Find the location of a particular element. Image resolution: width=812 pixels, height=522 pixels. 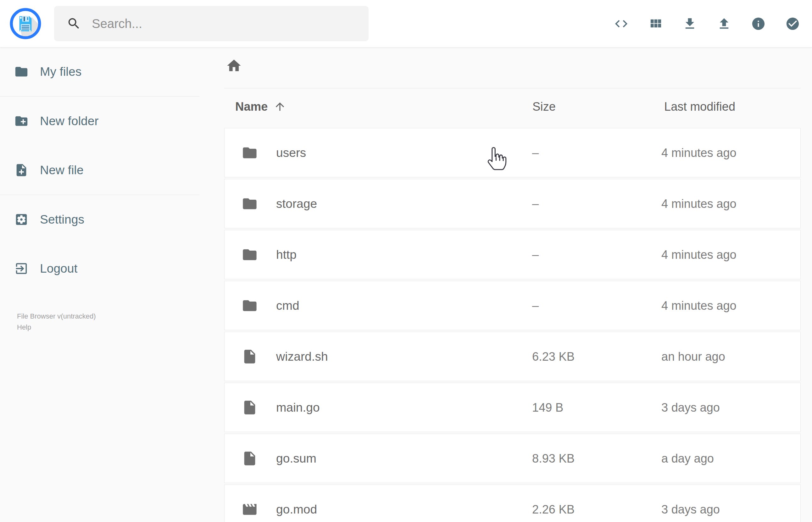

sidebar-item-new-file: New file is located at coordinates (100, 170).